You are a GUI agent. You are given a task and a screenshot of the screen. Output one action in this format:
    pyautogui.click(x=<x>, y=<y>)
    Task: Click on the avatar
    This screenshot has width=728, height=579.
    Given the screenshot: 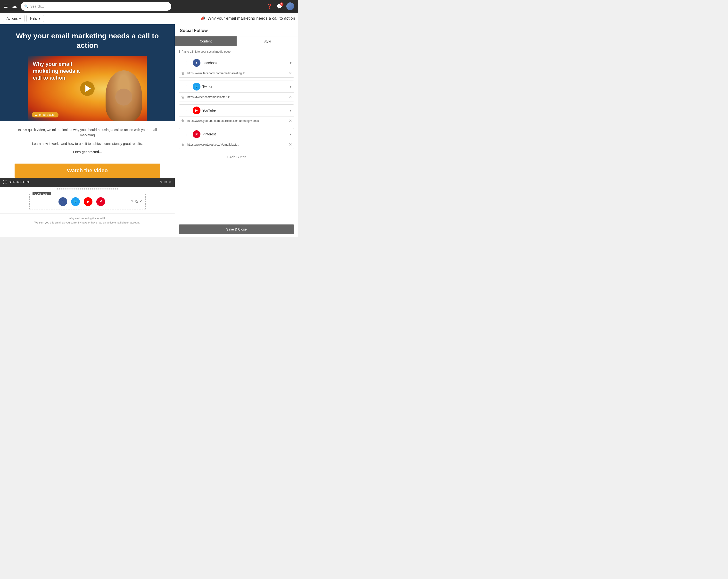 What is the action you would take?
    pyautogui.click(x=290, y=6)
    